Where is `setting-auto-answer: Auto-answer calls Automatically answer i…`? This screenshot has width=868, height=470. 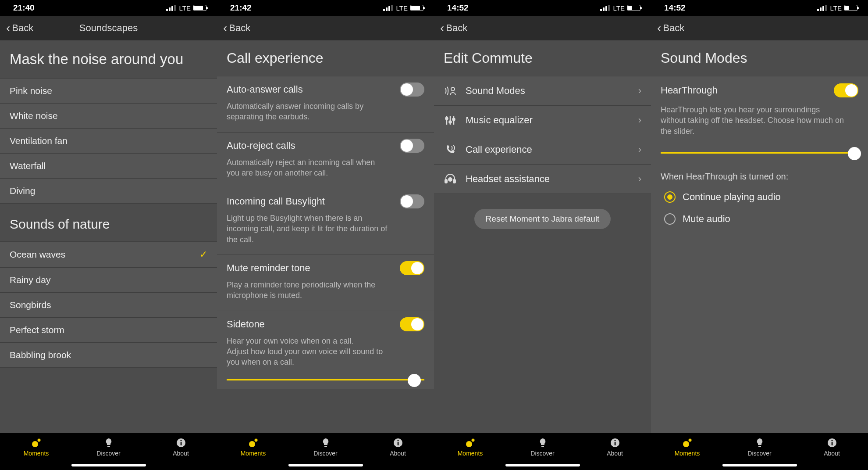 setting-auto-answer: Auto-answer calls Automatically answer i… is located at coordinates (325, 104).